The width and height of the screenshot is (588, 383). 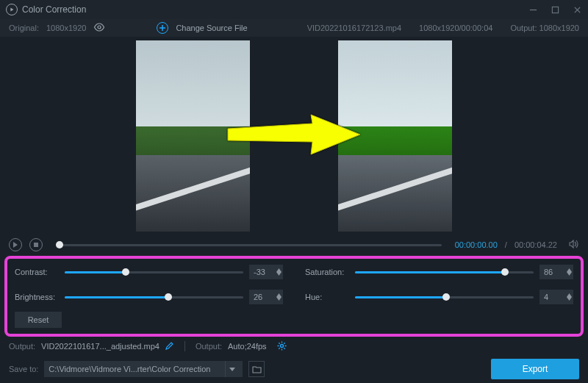 I want to click on change-source-button: Change Source File, so click(x=212, y=28).